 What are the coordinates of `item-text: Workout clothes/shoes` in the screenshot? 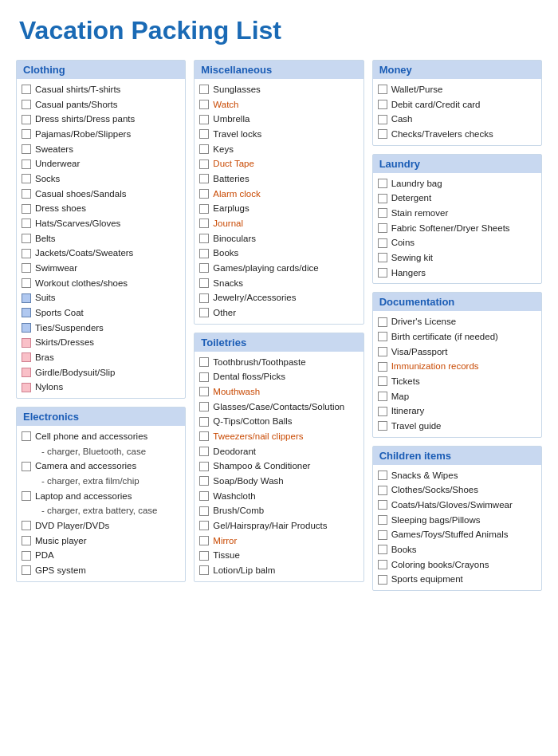 It's located at (81, 284).